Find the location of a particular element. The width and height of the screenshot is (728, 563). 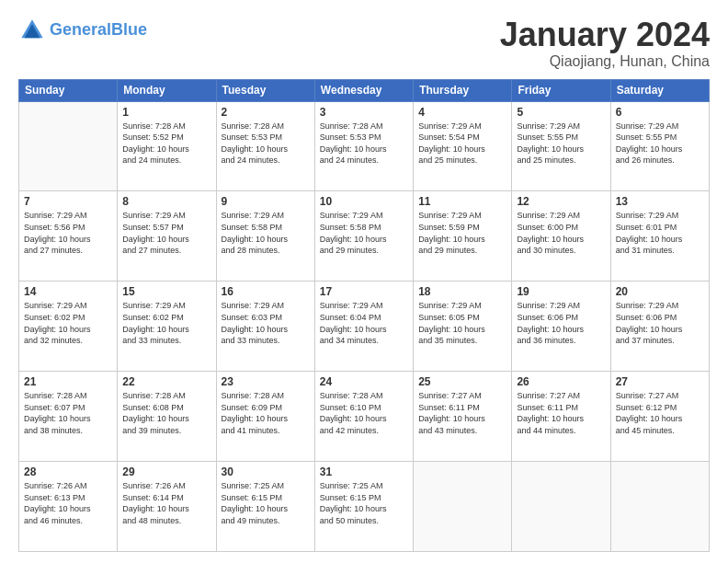

day-info: Sunrise: 7:29 AM Sunset: 5:56 PM Dayligh… is located at coordinates (68, 233).